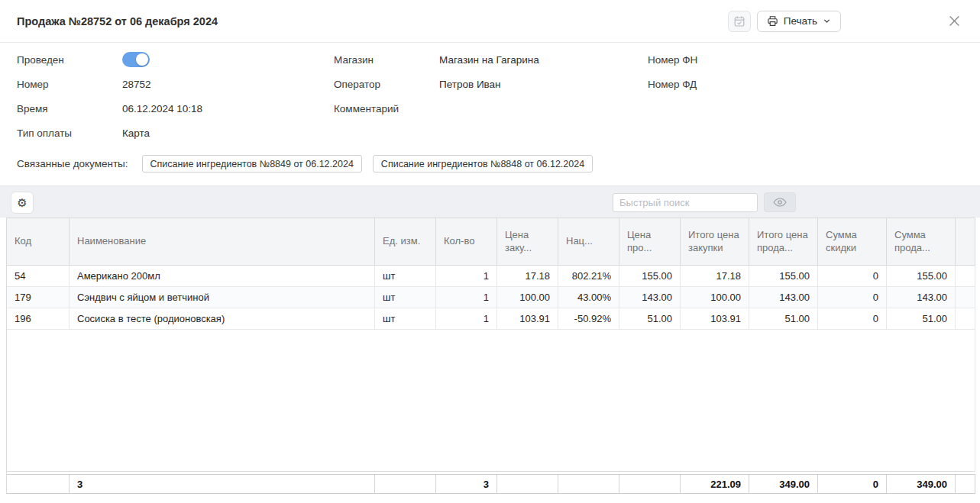 The height and width of the screenshot is (503, 980). What do you see at coordinates (921, 319) in the screenshot?
I see `cell-sale-sum: 51.00` at bounding box center [921, 319].